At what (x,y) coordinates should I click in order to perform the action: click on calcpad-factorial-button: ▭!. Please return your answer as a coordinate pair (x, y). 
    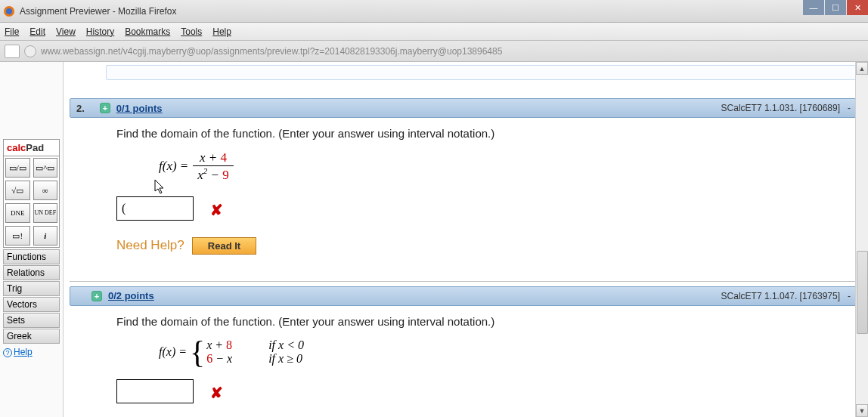
    Looking at the image, I should click on (18, 236).